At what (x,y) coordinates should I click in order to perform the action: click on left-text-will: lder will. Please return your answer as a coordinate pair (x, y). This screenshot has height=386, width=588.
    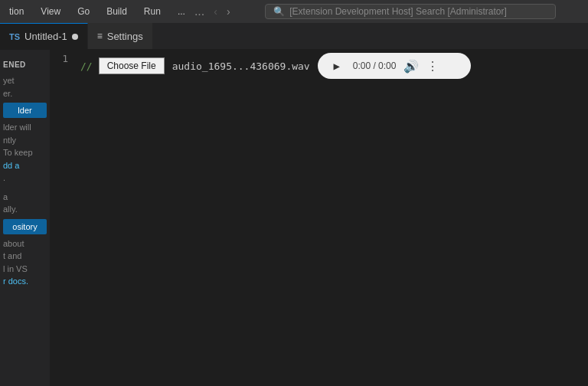
    Looking at the image, I should click on (24, 127).